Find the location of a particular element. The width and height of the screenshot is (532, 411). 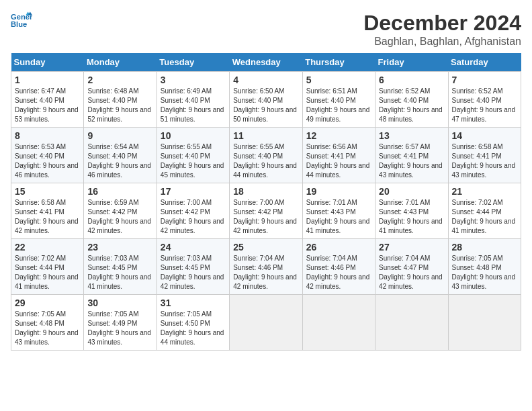

calendar-day-cell: 4 Sunrise: 6:50 AM Sunset: 4:40 PM Dayli… is located at coordinates (266, 99).